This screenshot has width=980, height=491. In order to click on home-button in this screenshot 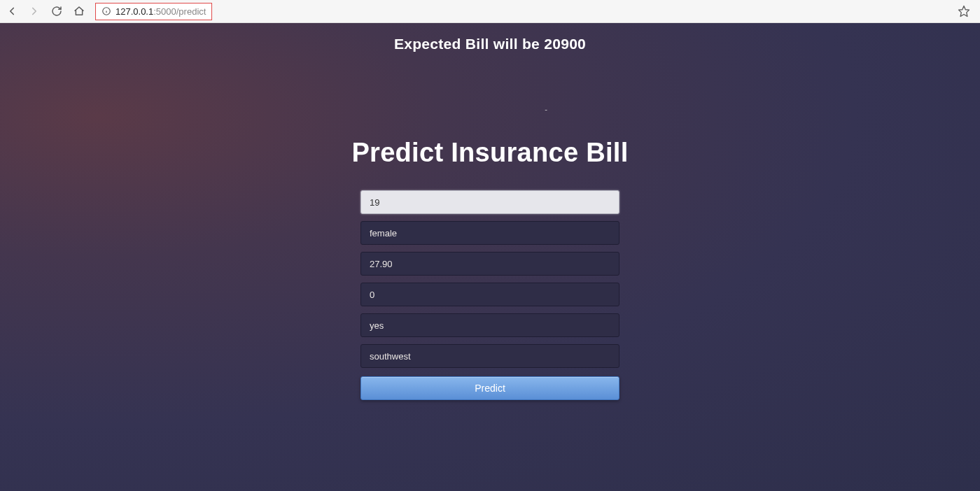, I will do `click(79, 11)`.